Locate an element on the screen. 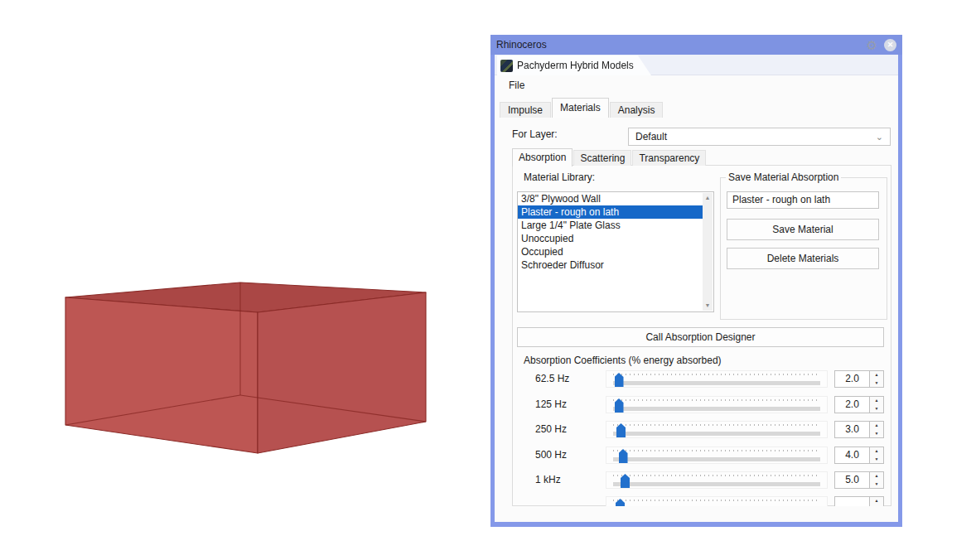 The image size is (976, 560). coefficient-row: 500 Hz 4.0 ▲▼ is located at coordinates (702, 456).